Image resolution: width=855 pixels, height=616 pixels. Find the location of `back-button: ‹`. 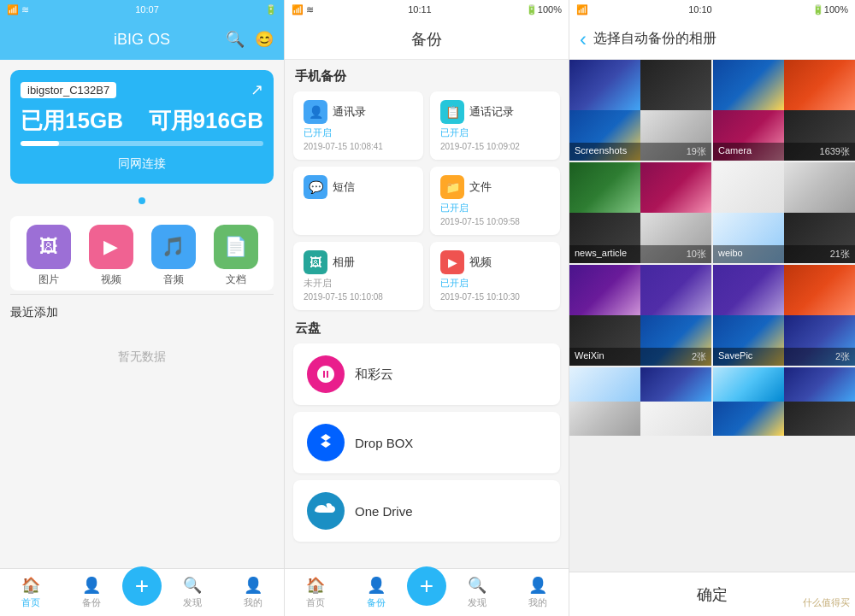

back-button: ‹ is located at coordinates (583, 39).